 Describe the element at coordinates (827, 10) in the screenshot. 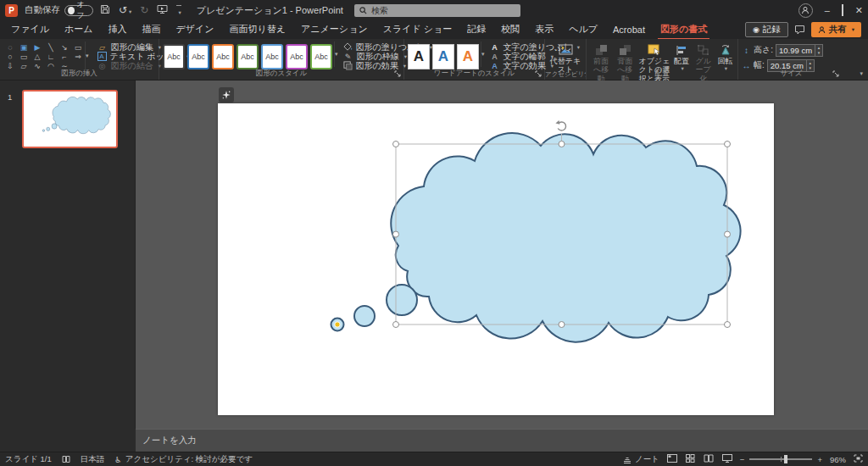

I see `minimize-button: –` at that location.